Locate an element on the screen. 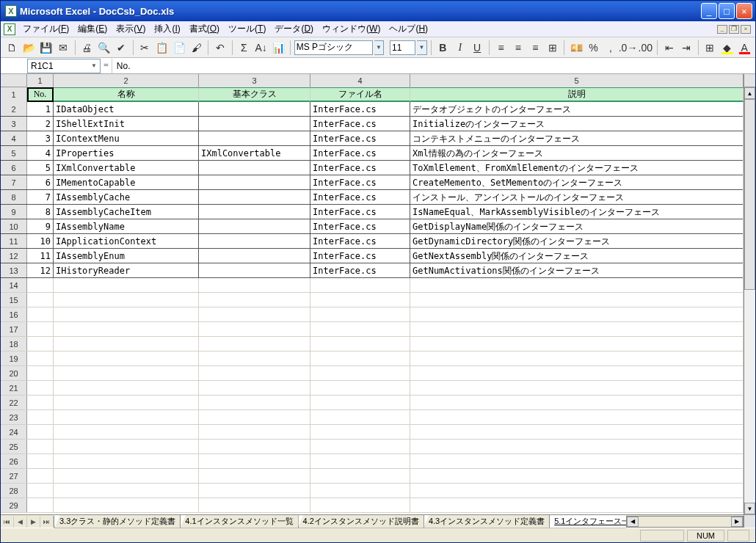  cell-desc: Xml情報の為のインターフェース is located at coordinates (577, 153).